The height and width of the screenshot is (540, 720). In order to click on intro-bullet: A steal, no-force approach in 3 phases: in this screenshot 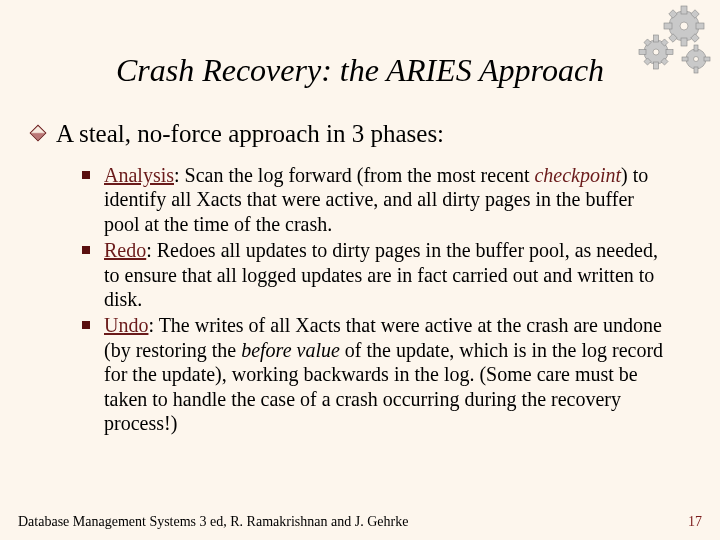, I will do `click(364, 134)`.